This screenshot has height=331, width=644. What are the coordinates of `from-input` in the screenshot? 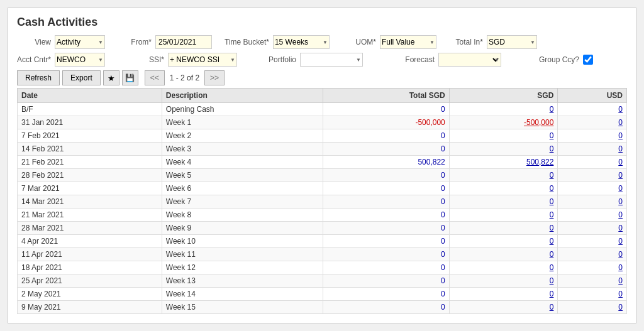 It's located at (184, 42).